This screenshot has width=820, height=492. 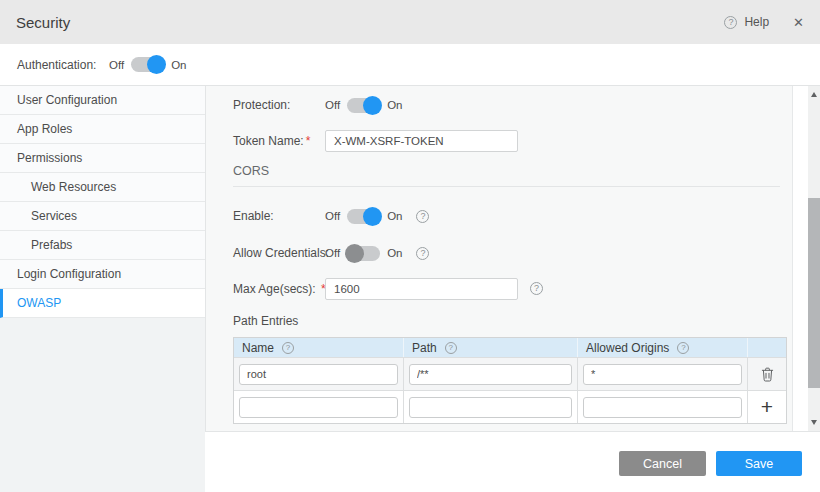 What do you see at coordinates (102, 158) in the screenshot?
I see `sidebar-item-permissions: Permissions` at bounding box center [102, 158].